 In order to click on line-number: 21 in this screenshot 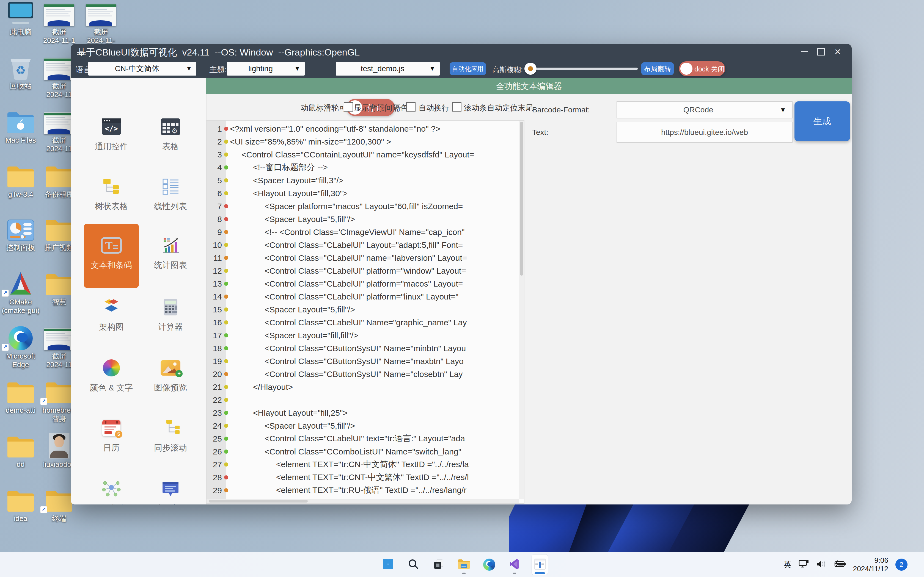, I will do `click(215, 387)`.